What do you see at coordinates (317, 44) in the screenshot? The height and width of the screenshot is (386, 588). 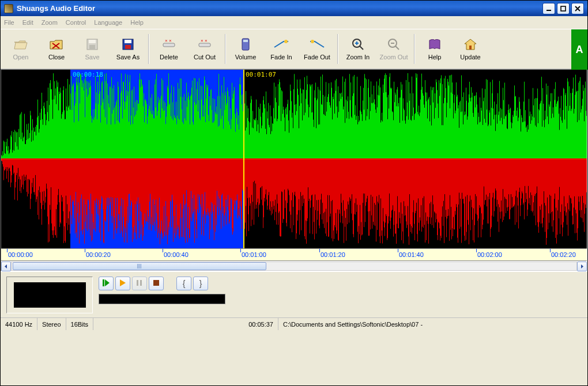 I see `fadeout-icon` at bounding box center [317, 44].